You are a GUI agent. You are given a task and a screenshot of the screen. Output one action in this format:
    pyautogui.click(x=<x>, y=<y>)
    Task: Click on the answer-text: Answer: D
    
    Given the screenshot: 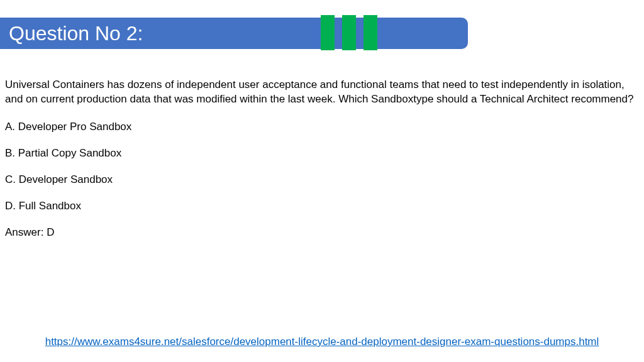 What is the action you would take?
    pyautogui.click(x=322, y=233)
    